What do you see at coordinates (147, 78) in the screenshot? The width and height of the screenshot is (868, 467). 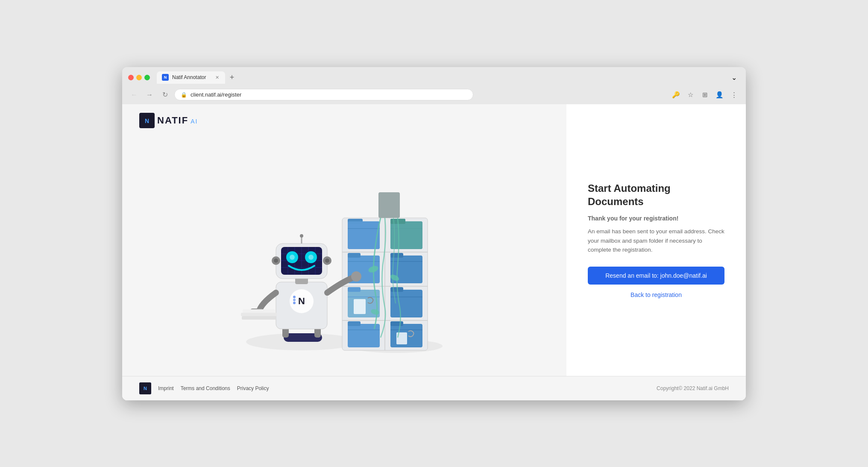 I see `fullscreen-traffic-light` at bounding box center [147, 78].